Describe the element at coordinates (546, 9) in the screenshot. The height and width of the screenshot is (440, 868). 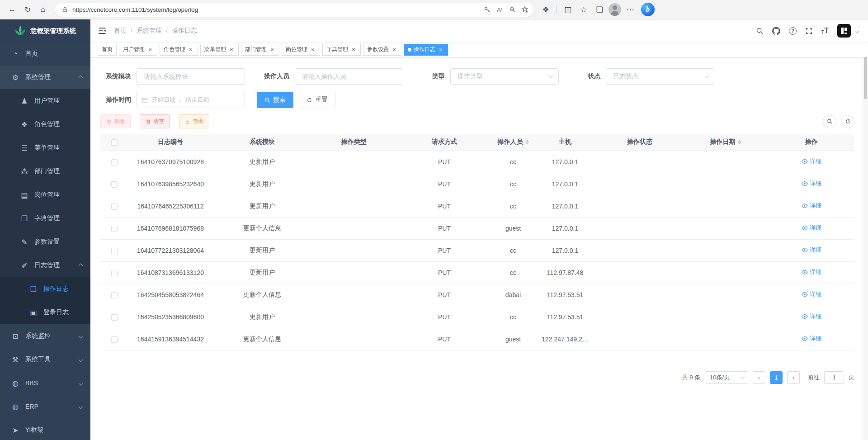
I see `extensions-icon: ❖` at that location.